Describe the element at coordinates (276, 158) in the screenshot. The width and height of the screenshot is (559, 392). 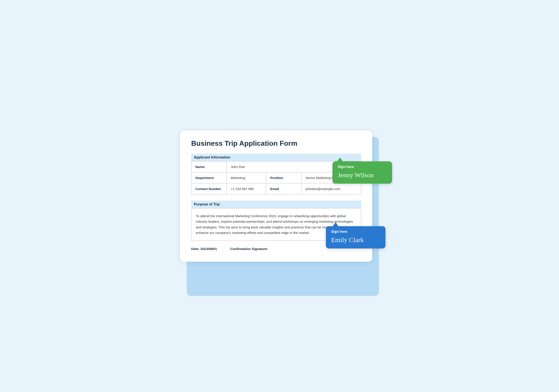
I see `applicant-section-header: Applicant Information` at that location.